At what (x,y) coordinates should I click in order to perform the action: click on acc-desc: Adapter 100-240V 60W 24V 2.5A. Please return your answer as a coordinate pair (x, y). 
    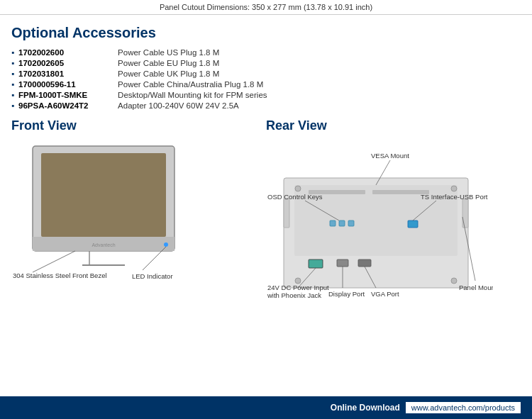
    Looking at the image, I should click on (179, 106).